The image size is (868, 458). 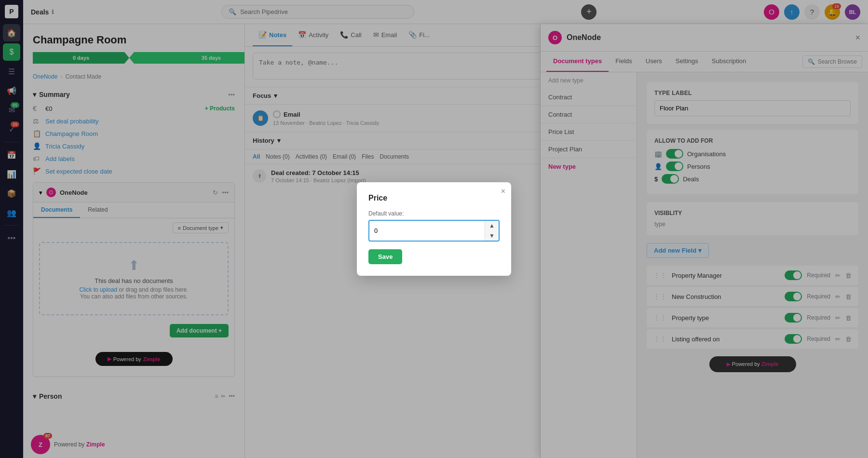 What do you see at coordinates (434, 214) in the screenshot?
I see `modal-field-label: Default value:` at bounding box center [434, 214].